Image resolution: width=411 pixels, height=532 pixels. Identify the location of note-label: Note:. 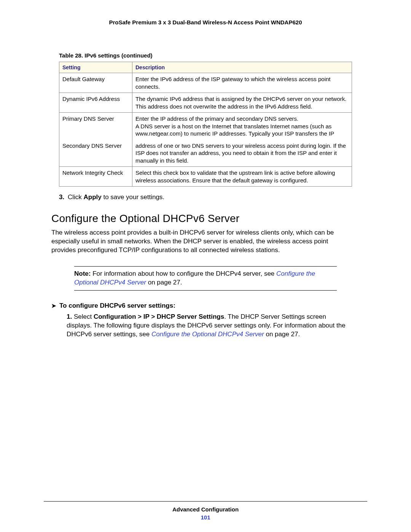
(82, 273).